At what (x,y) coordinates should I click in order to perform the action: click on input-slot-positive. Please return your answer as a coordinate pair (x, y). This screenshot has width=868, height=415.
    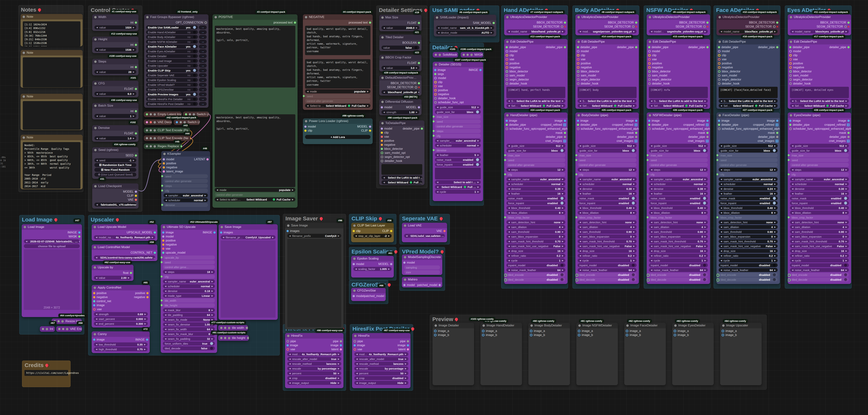
    Looking at the image, I should click on (163, 241).